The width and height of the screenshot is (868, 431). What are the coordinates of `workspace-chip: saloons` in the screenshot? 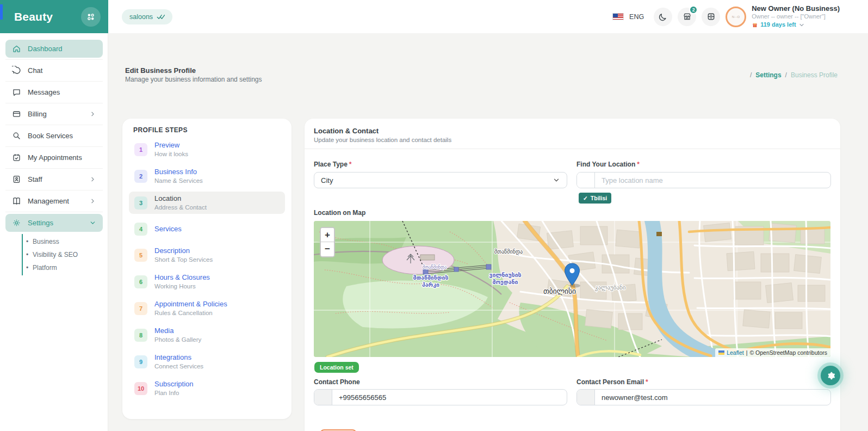 It's located at (147, 17).